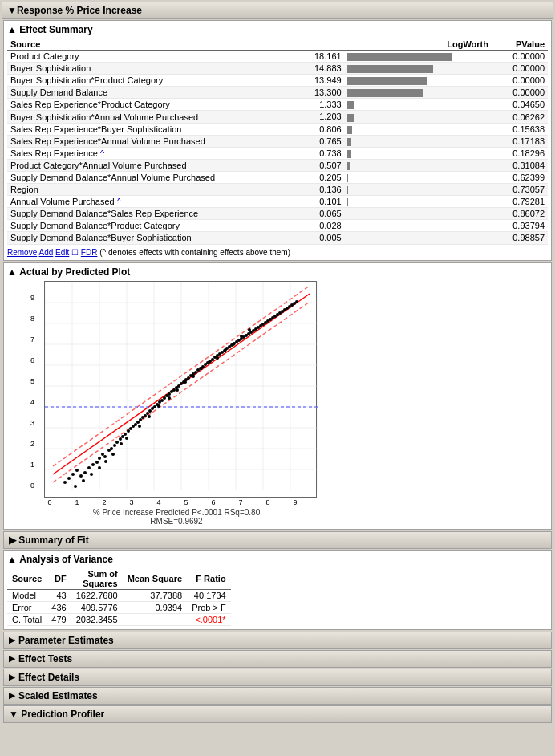 This screenshot has height=756, width=555. Describe the element at coordinates (22, 252) in the screenshot. I see `remove-link: Remove` at that location.